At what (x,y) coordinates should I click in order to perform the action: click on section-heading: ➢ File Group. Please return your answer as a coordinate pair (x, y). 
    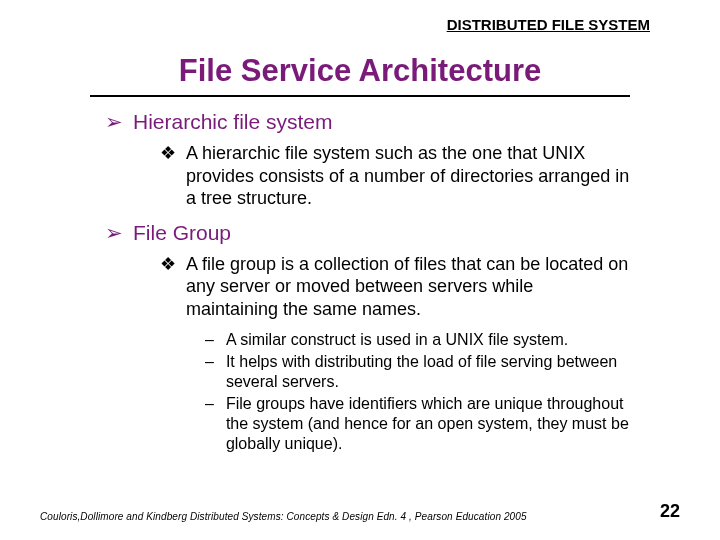
    Looking at the image, I should click on (372, 232).